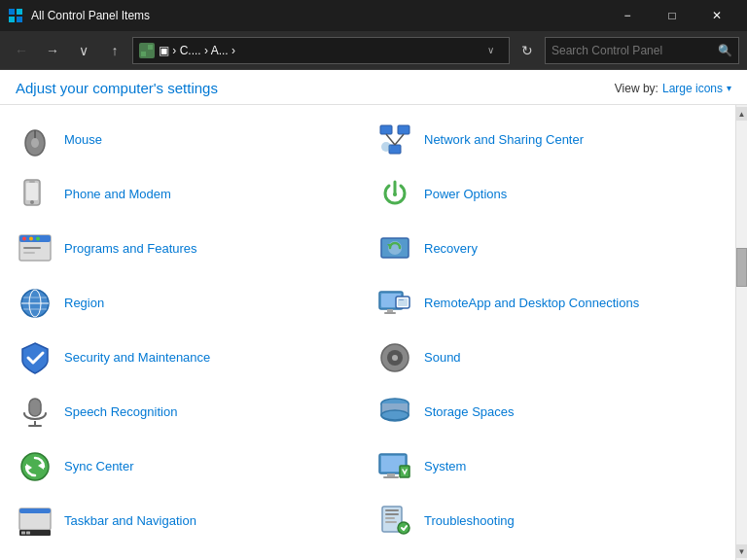 This screenshot has width=747, height=560. Describe the element at coordinates (451, 249) in the screenshot. I see `item-label-recovery: Recovery` at that location.